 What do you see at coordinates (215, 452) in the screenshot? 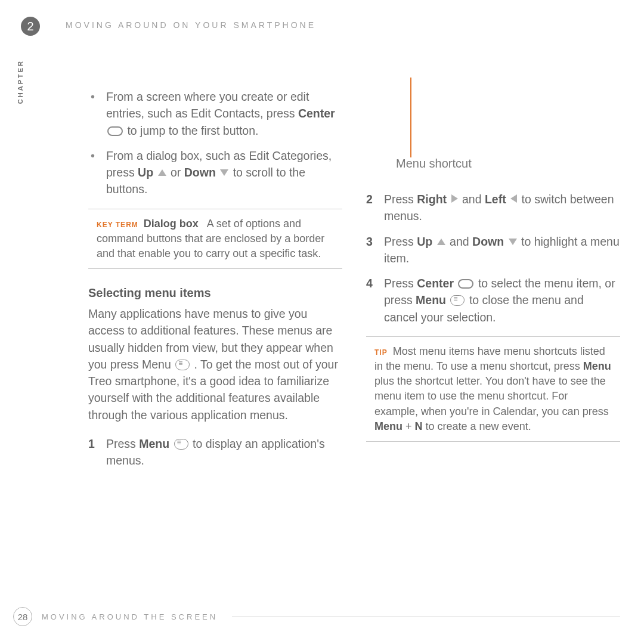
I see `list-item: 1 Press Menu to display an application's…` at bounding box center [215, 452].